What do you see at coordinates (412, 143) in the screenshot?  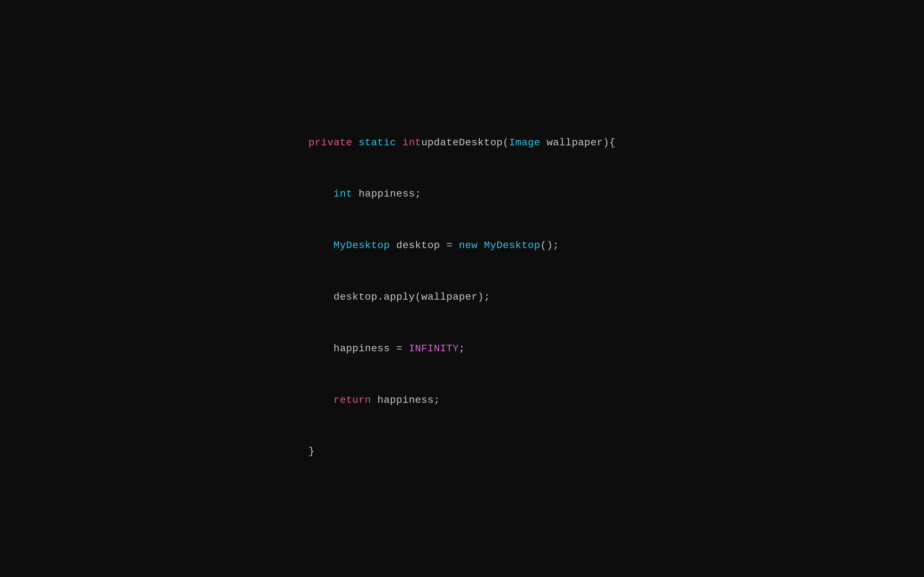 I see `keyword-int-line1: int` at bounding box center [412, 143].